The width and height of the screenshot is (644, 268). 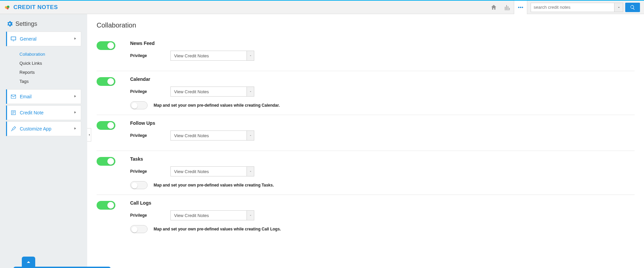 What do you see at coordinates (139, 105) in the screenshot?
I see `toggle-map-calendar` at bounding box center [139, 105].